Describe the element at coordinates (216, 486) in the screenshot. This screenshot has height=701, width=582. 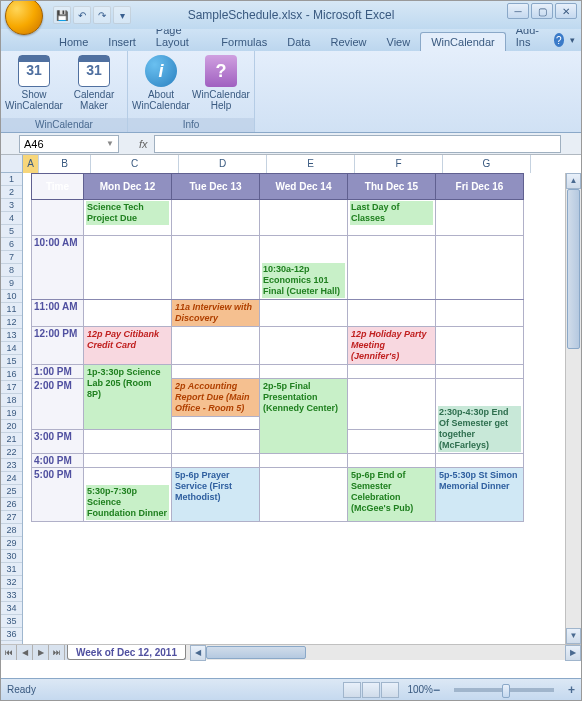
I see `event-prayer: 5p-6p Prayer Service (First Methodist)` at that location.